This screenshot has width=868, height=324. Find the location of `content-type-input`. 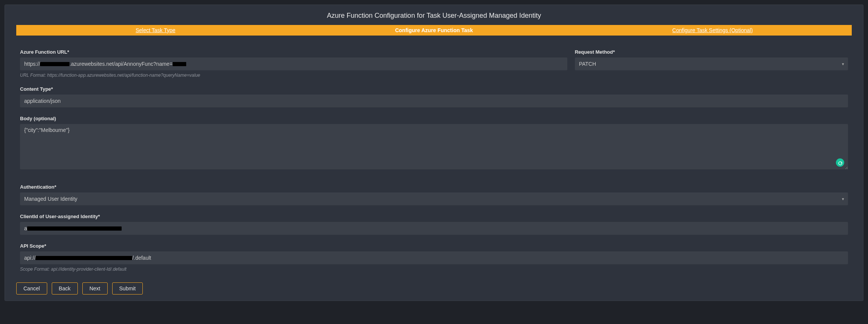

content-type-input is located at coordinates (434, 101).